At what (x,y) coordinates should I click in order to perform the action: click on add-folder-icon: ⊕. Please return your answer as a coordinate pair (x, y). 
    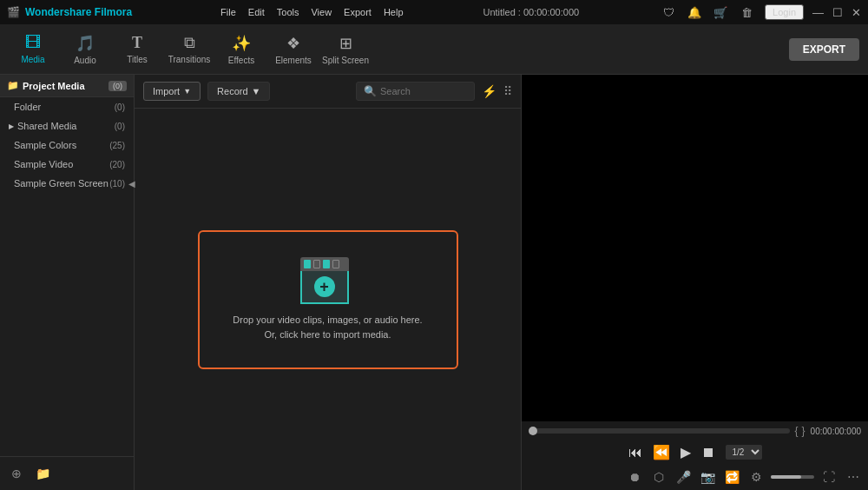
    Looking at the image, I should click on (16, 473).